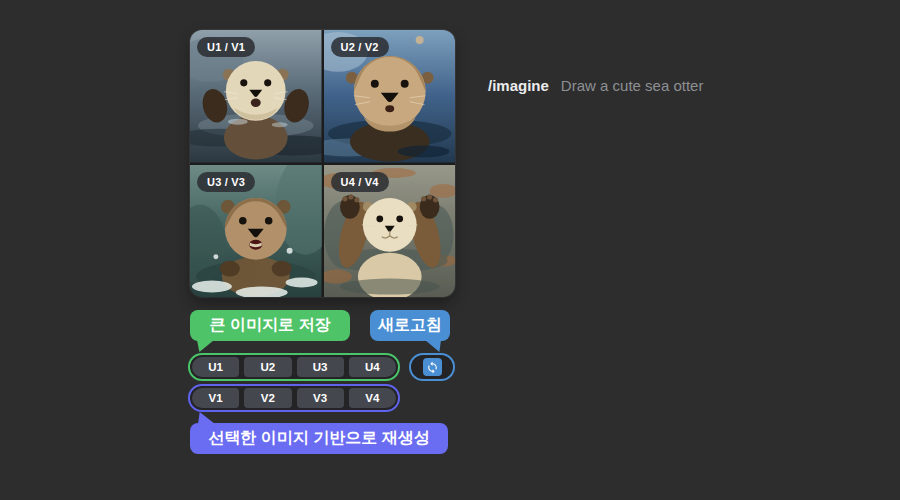 This screenshot has height=500, width=900. I want to click on tile-label-u4v4: U4 / V4, so click(360, 182).